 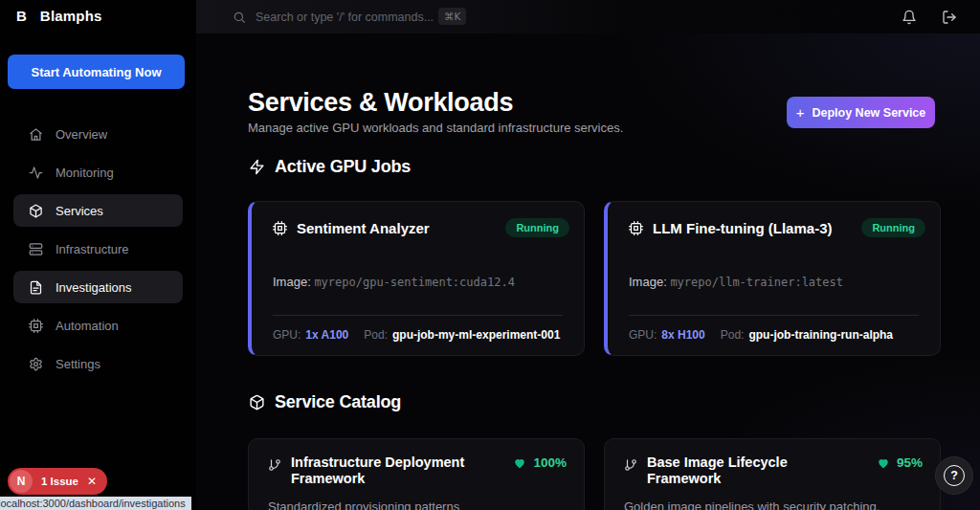 I want to click on page-subtitle: Manage active GPU workloads and standard…, so click(x=435, y=128).